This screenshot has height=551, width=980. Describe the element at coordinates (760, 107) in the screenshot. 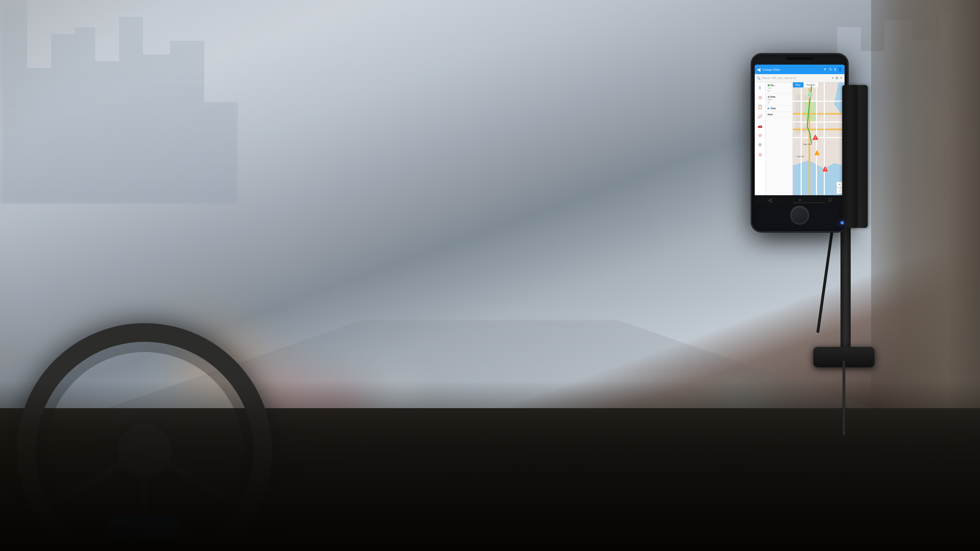

I see `sidebar-item-package: 📋` at that location.